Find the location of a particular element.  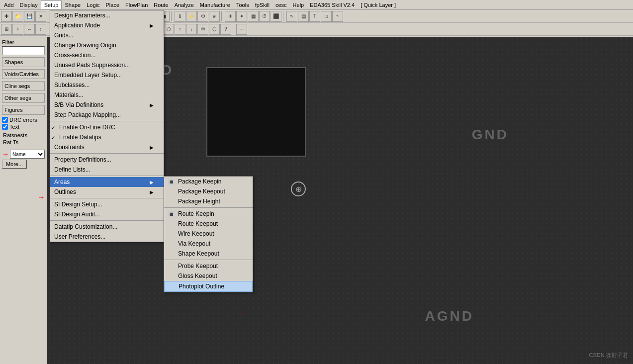

menu-change-origin: Change Drawing Origin is located at coordinates (107, 45).